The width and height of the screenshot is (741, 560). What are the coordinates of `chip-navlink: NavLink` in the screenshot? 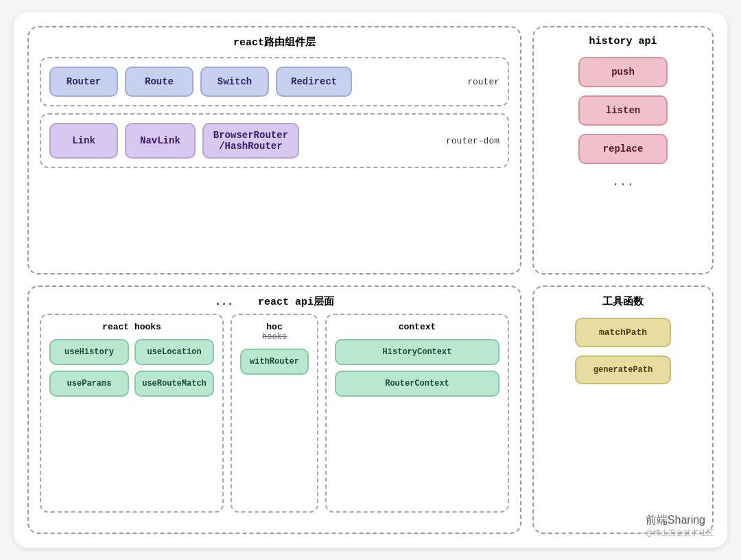 It's located at (161, 141).